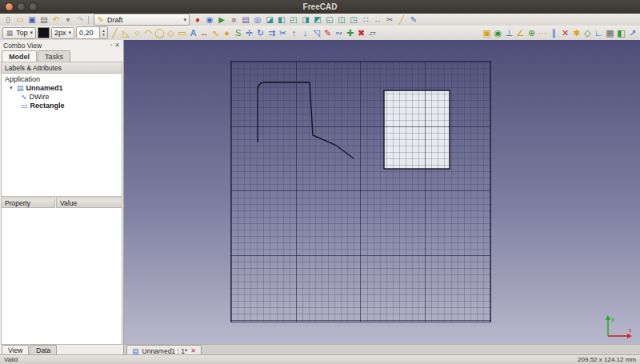  What do you see at coordinates (632, 34) in the screenshot?
I see `snap-dimensions-icon: ↗` at bounding box center [632, 34].